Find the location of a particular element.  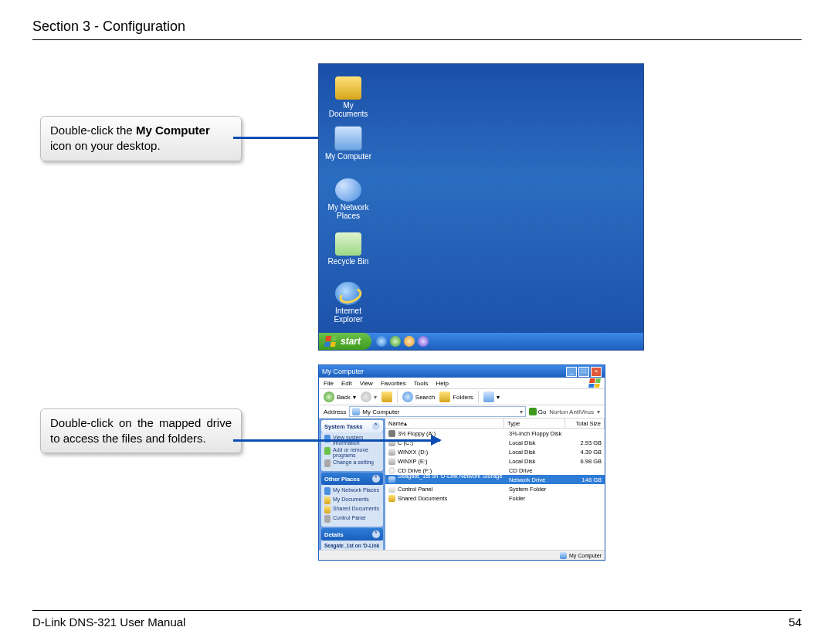

footer-left: D-Link DNS-321 User Manual is located at coordinates (109, 622).